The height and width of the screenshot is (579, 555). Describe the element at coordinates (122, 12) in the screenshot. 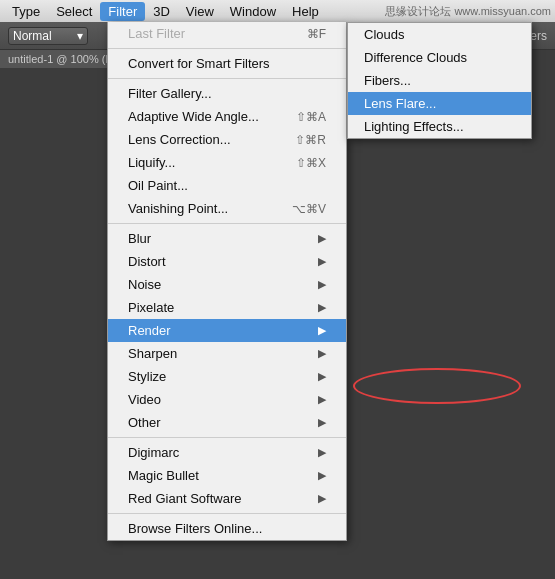

I see `menu-filter: Filter` at that location.